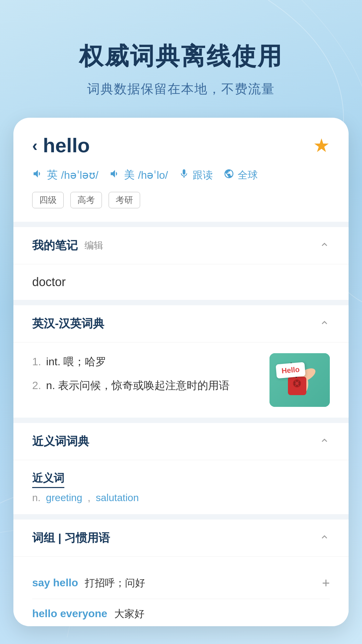 This screenshot has width=362, height=644. Describe the element at coordinates (146, 377) in the screenshot. I see `definitions-text: 1. int. 喂；哈罗 2. n. 表示问候，惊奇或唤起注意时的用语` at that location.